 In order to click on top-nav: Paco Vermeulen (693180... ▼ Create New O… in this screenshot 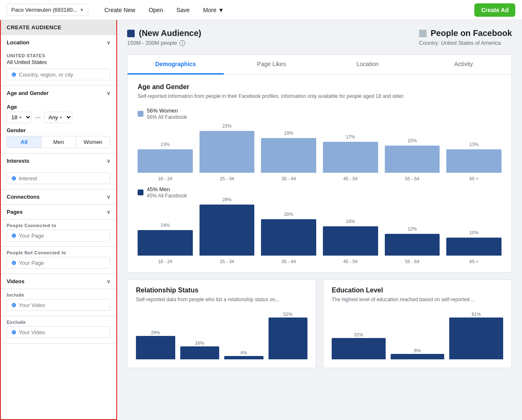, I will do `click(261, 10)`.